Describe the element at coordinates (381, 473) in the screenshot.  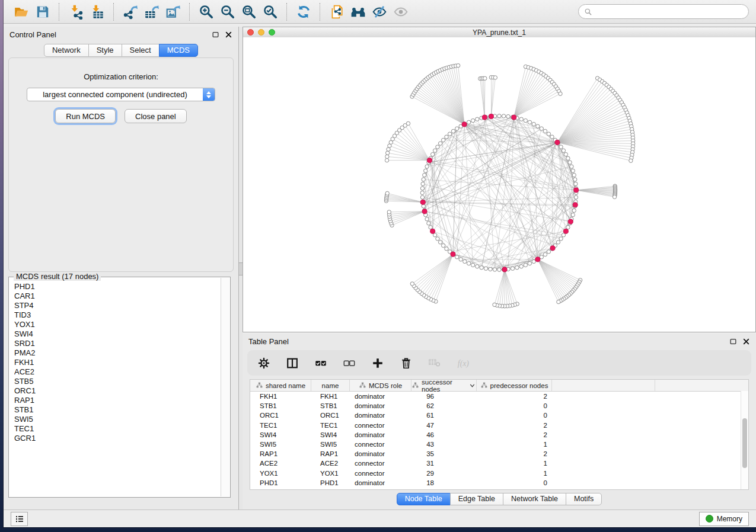
I see `cell: connector` at that location.